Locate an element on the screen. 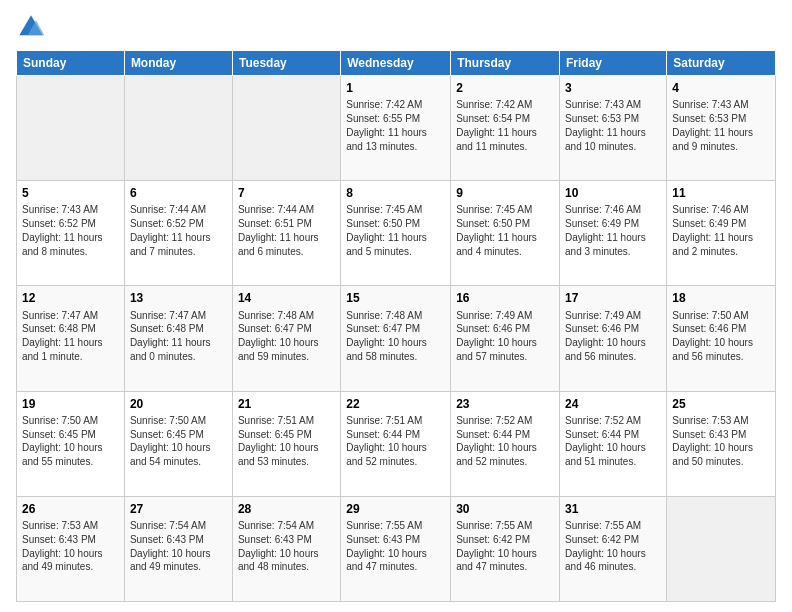 Image resolution: width=792 pixels, height=612 pixels. day-number: 9 is located at coordinates (505, 193).